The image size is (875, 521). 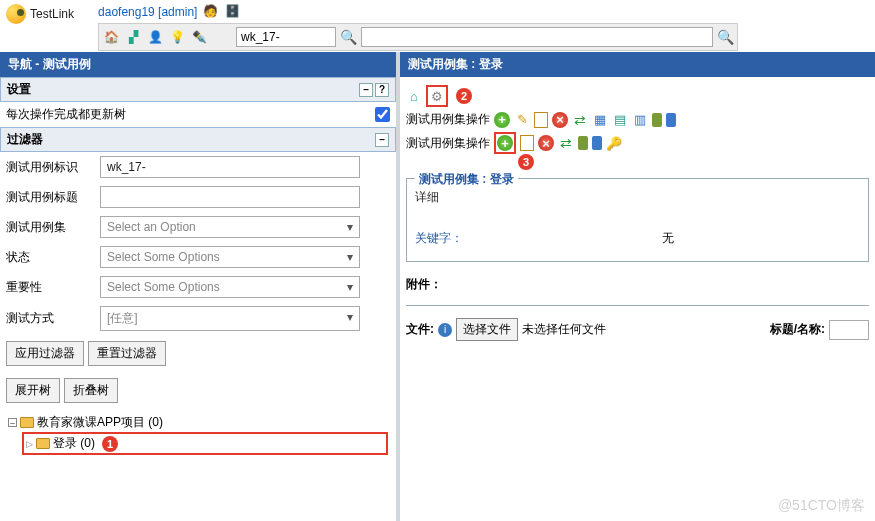 I want to click on add-icon: +, so click(x=502, y=120).